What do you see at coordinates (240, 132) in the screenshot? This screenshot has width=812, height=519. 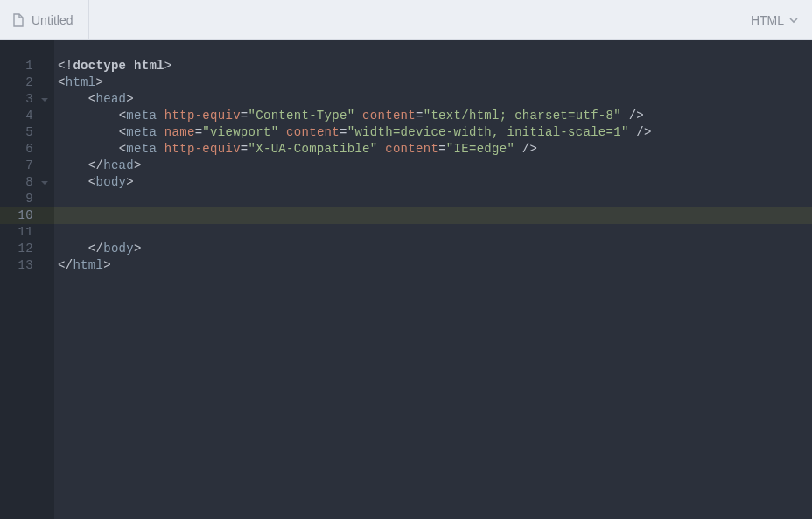 I see `code-token: "viewport"` at bounding box center [240, 132].